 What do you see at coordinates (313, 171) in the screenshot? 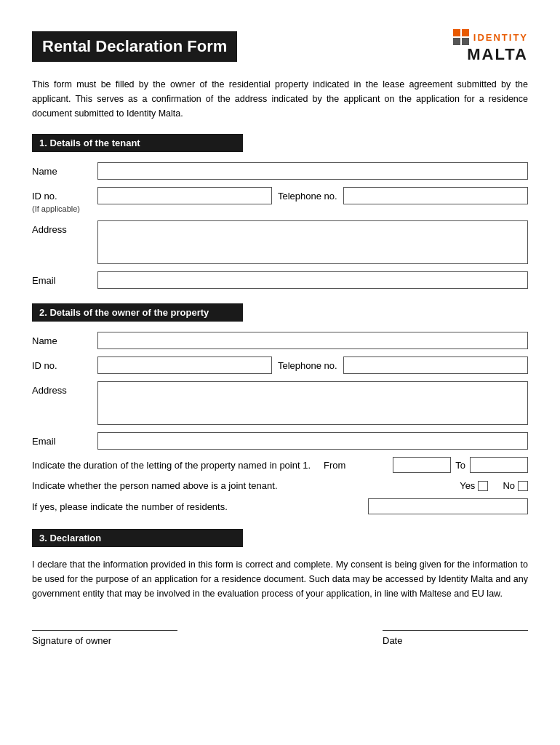
I see `tenant-name-input` at bounding box center [313, 171].